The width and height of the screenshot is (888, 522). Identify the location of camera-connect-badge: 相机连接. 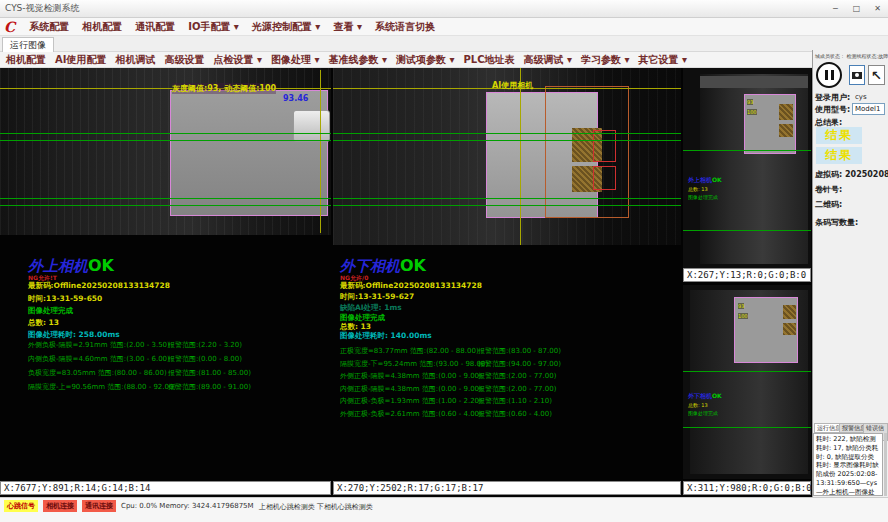
(60, 506).